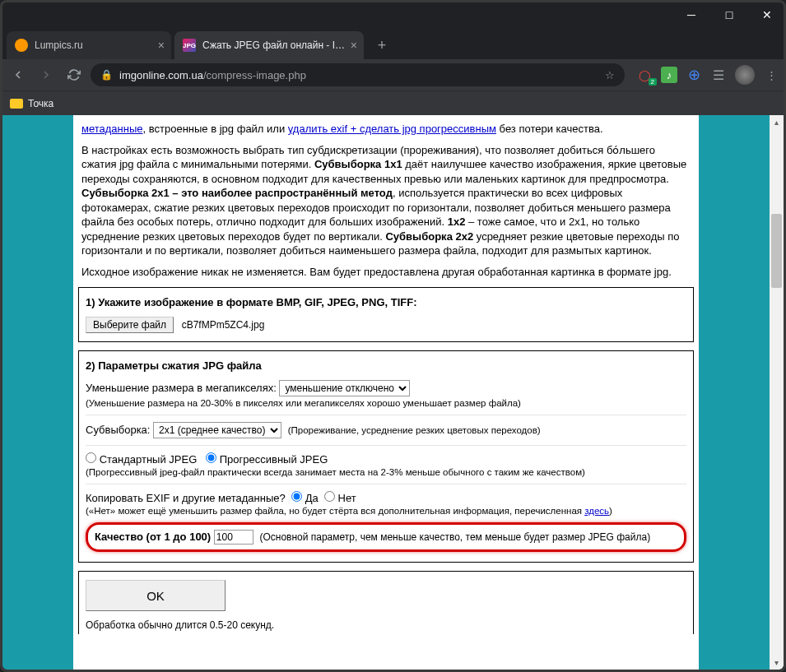 The height and width of the screenshot is (672, 786). I want to click on exif-hint: («Нет» может ещё уменьшить размер файла,…, so click(386, 511).